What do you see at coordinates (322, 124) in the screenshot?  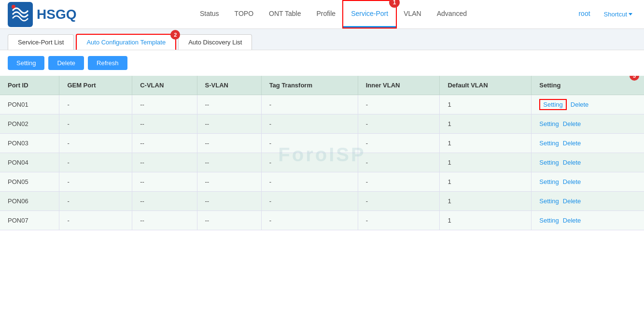 I see `table-row: PON02-------1SettingDelete` at bounding box center [322, 124].